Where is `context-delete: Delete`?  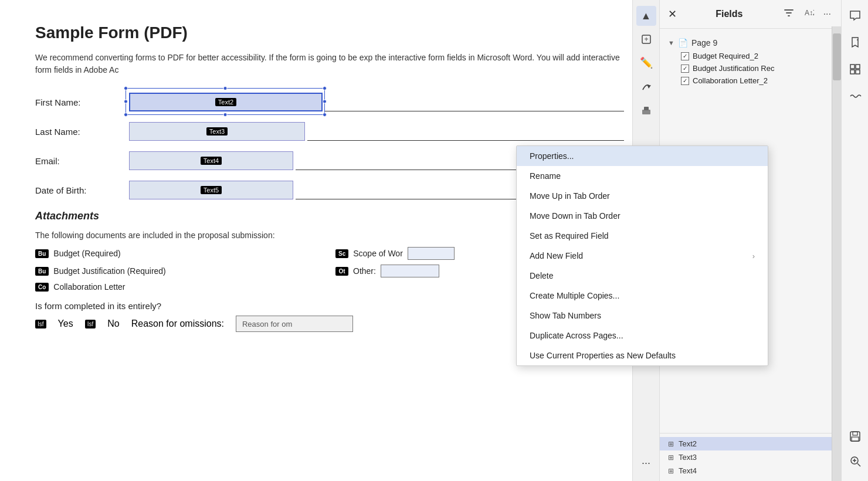
context-delete: Delete is located at coordinates (642, 276).